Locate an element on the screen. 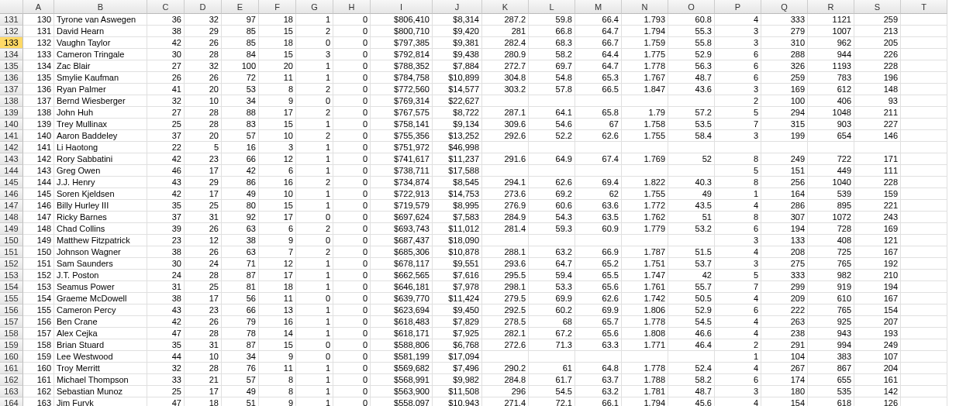 Image resolution: width=980 pixels, height=406 pixels. row-header-153: 153 is located at coordinates (12, 276).